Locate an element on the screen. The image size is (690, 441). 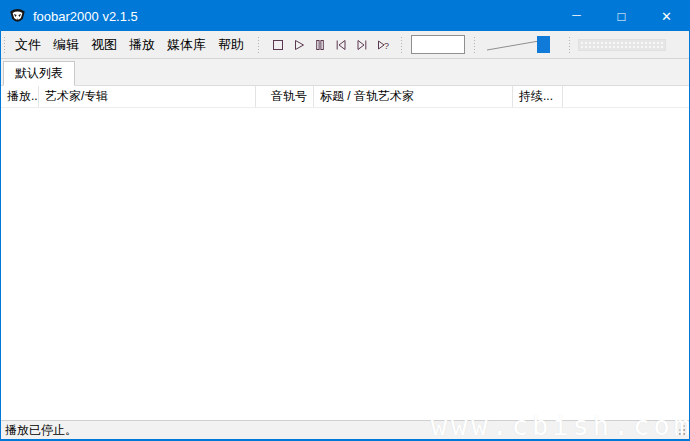
playlist-column-header: 播放... 艺术家/专辑 音轨号 标题 / 音轨艺术家 持续... is located at coordinates (345, 97).